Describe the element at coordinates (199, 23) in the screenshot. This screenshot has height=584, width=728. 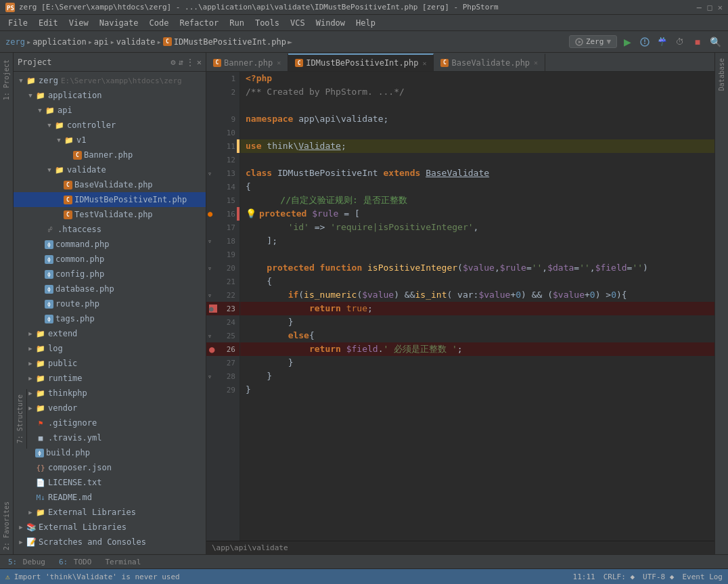
I see `menu-refactor: Refactor` at that location.